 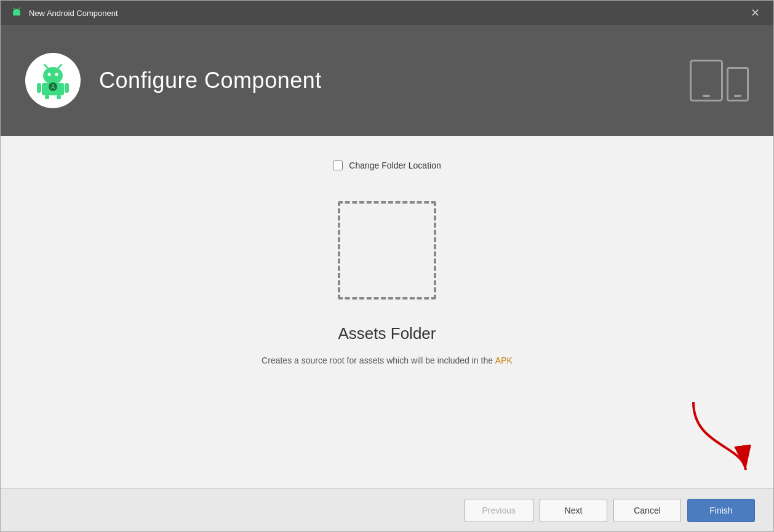 I want to click on checkbox-row: Change Folder Location, so click(x=387, y=165).